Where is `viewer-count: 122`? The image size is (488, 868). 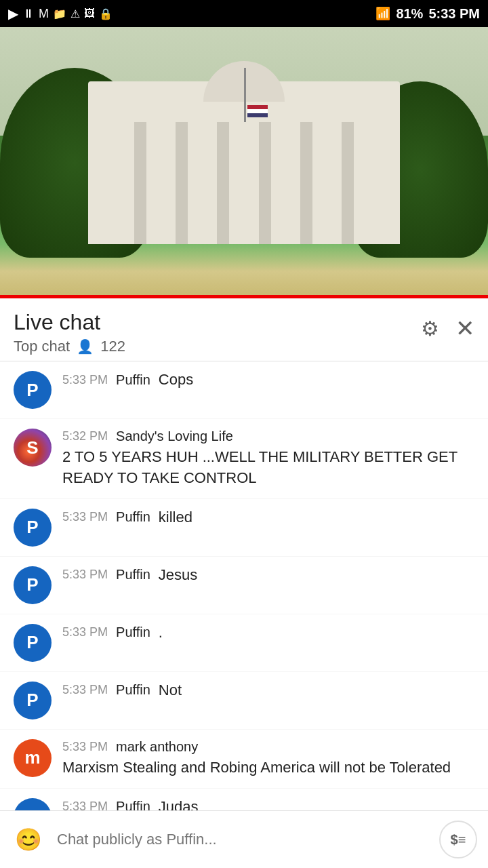
viewer-count: 122 is located at coordinates (113, 347).